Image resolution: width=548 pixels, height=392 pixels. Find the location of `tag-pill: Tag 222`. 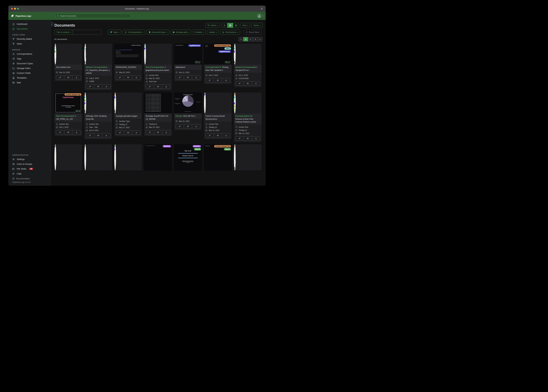

tag-pill: Tag 222 is located at coordinates (234, 106).